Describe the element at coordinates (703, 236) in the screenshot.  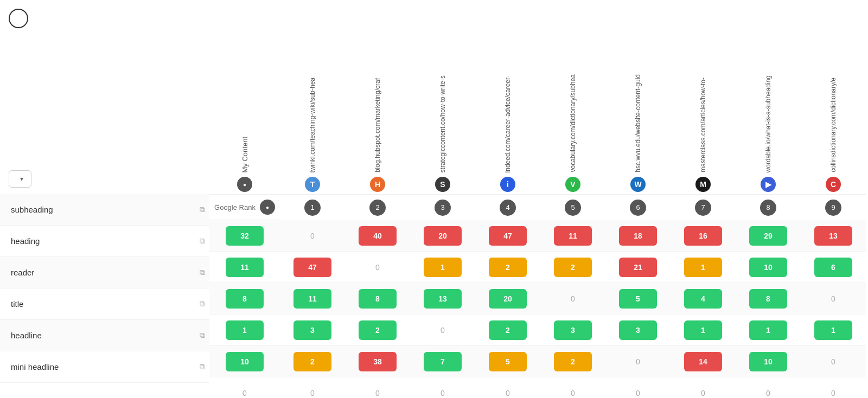
I see `cell-badge: 16` at that location.